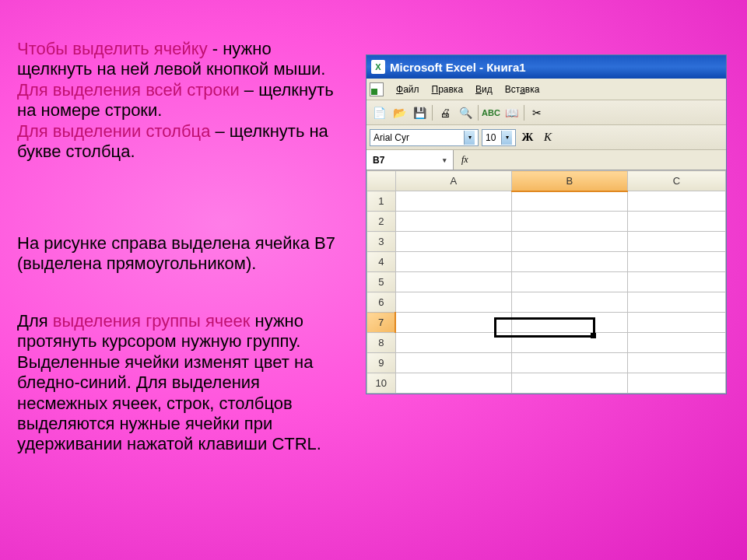 This screenshot has width=747, height=560. Describe the element at coordinates (408, 89) in the screenshot. I see `menu-file: Файл` at that location.